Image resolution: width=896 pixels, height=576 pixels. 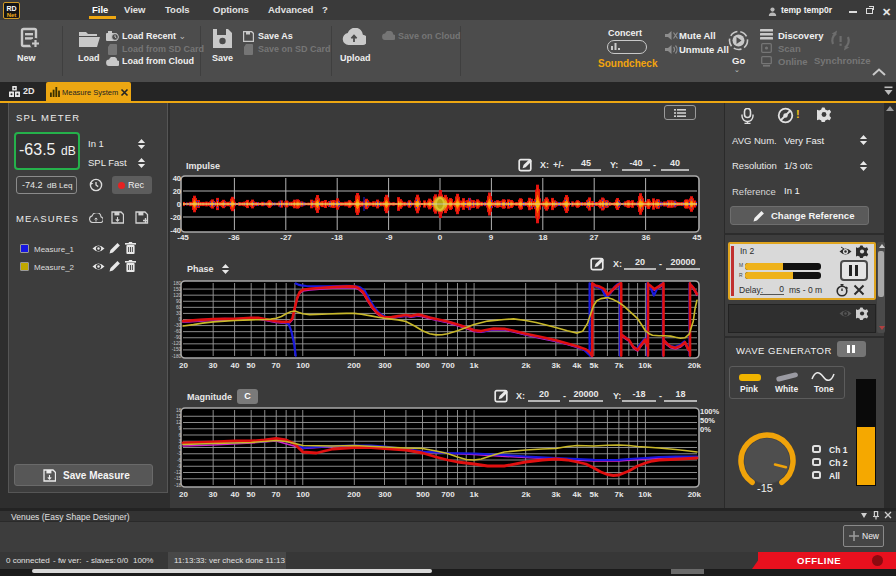 I want to click on svg-text: -30, so click(x=178, y=326).